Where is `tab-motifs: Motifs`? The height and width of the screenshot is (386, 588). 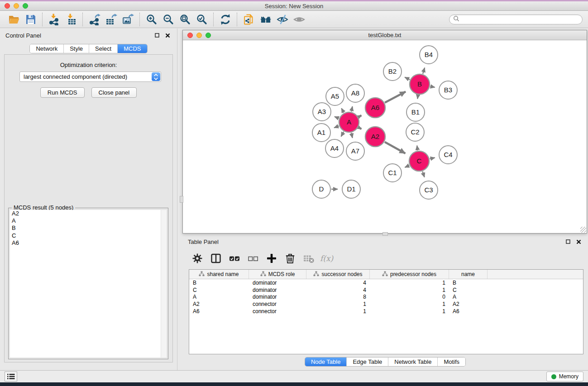 tab-motifs: Motifs is located at coordinates (451, 362).